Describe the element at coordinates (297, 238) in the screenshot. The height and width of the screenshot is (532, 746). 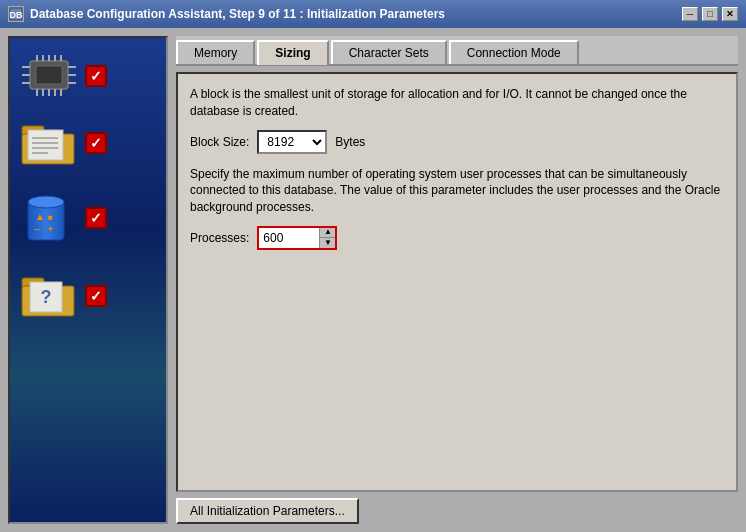
I see `processes-spinner: ▲ ▼` at that location.